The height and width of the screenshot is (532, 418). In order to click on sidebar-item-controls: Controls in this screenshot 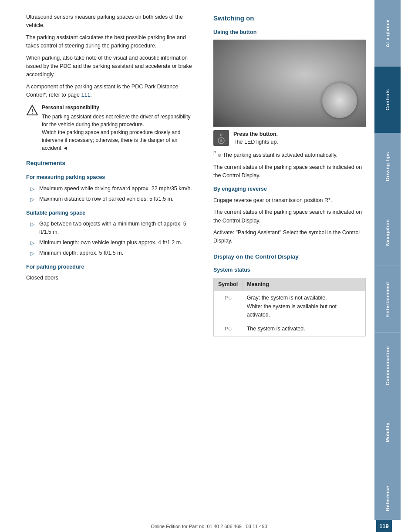, I will do `click(388, 100)`.